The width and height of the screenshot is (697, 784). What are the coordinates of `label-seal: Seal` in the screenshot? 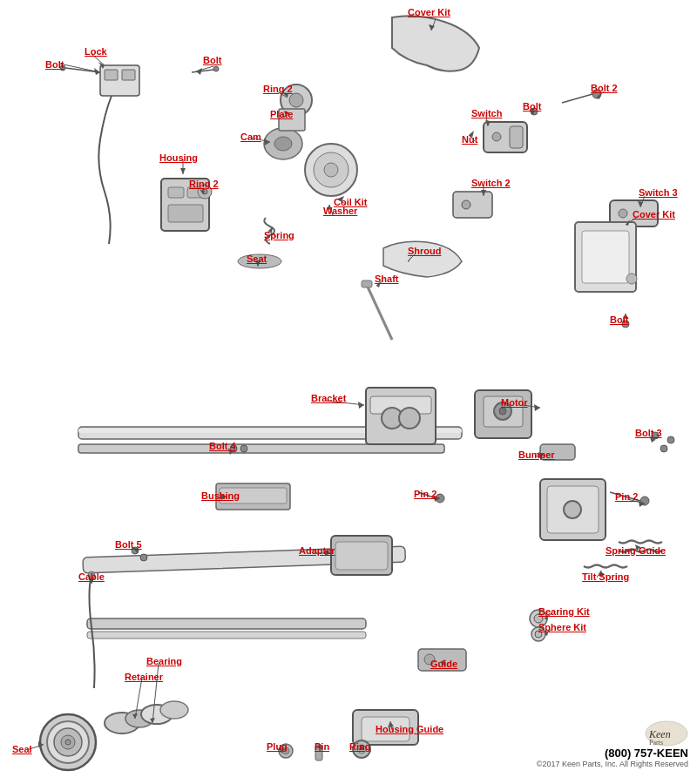 It's located at (23, 749).